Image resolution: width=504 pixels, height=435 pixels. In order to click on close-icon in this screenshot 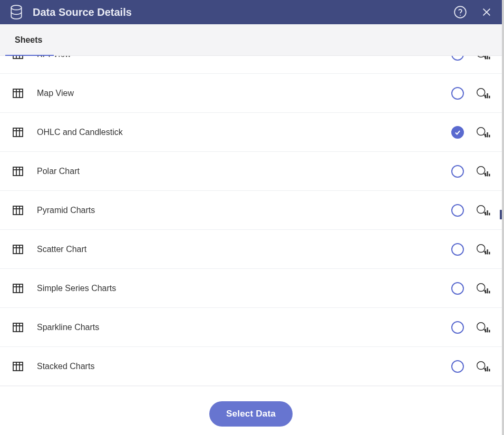, I will do `click(487, 12)`.